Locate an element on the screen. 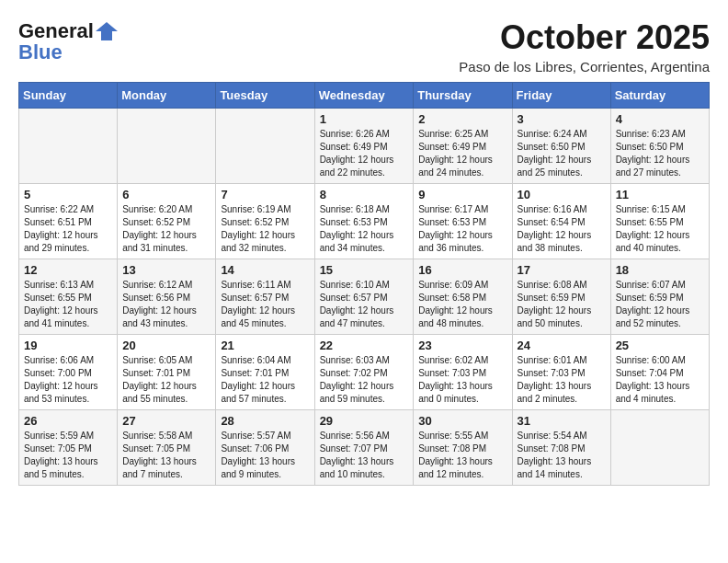 The width and height of the screenshot is (728, 563). day-content: Sunrise: 6:07 AM Sunset: 6:59 PM Dayligh… is located at coordinates (660, 304).